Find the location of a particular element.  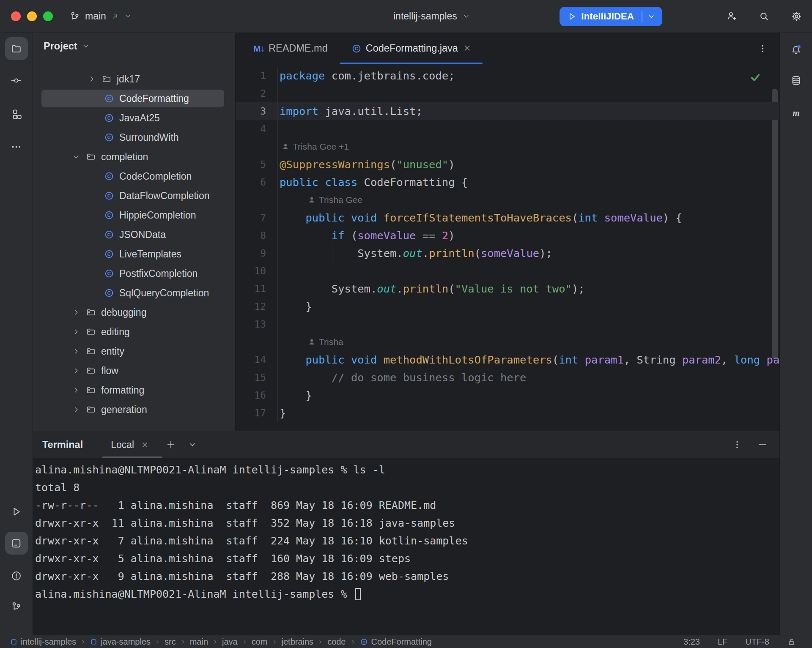

tree-item-jdk17: jdk17 is located at coordinates (134, 79).